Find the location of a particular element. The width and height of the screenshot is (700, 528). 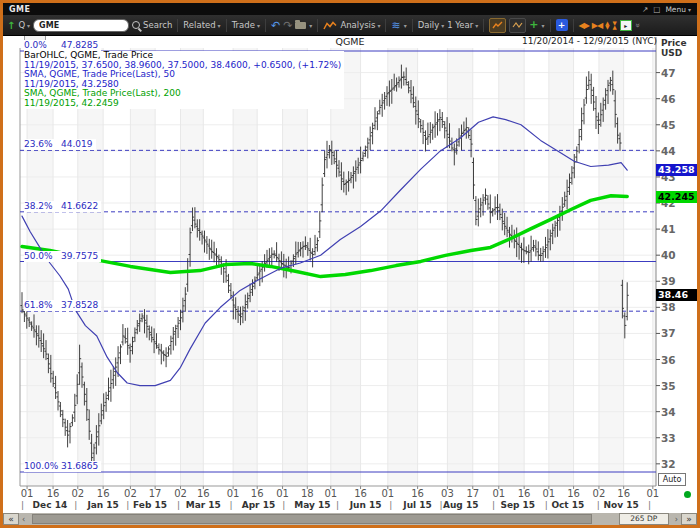

fib-label-61.8%: 61.8%37.8528 is located at coordinates (62, 306).